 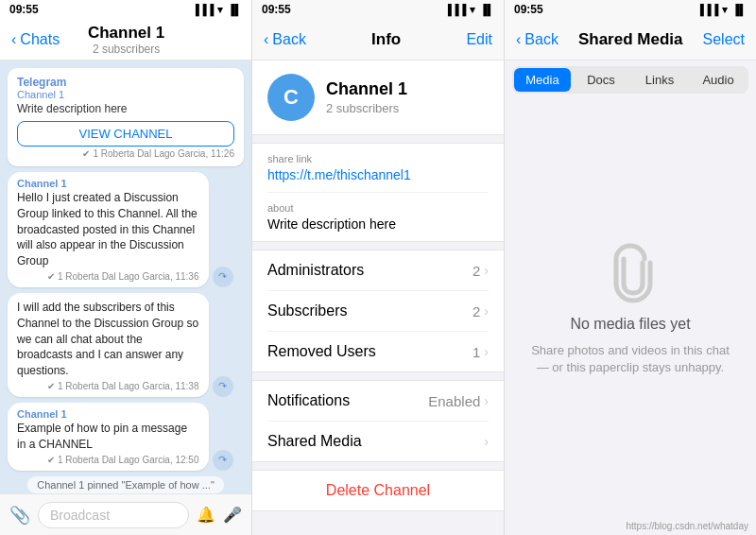 What do you see at coordinates (126, 437) in the screenshot?
I see `bubble-row-3: Channel 1 Example of how to pin a messag…` at bounding box center [126, 437].